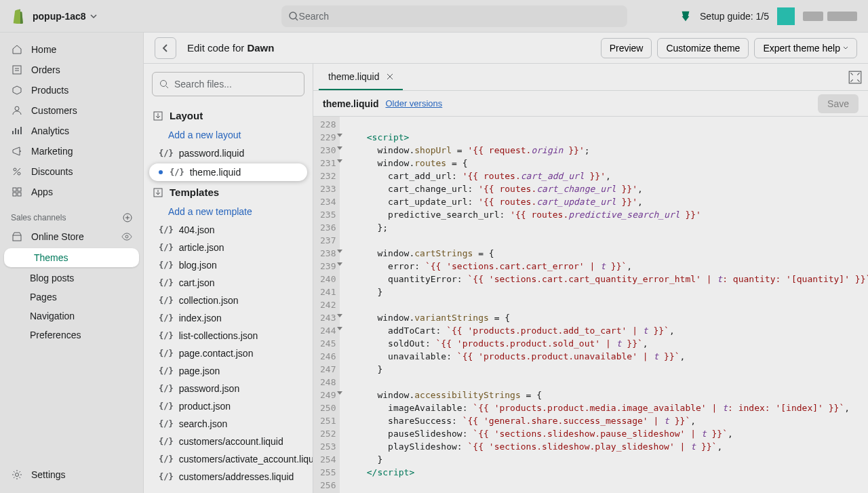 The width and height of the screenshot is (868, 493). What do you see at coordinates (228, 406) in the screenshot?
I see `file-product-json: {/}product.json` at bounding box center [228, 406].